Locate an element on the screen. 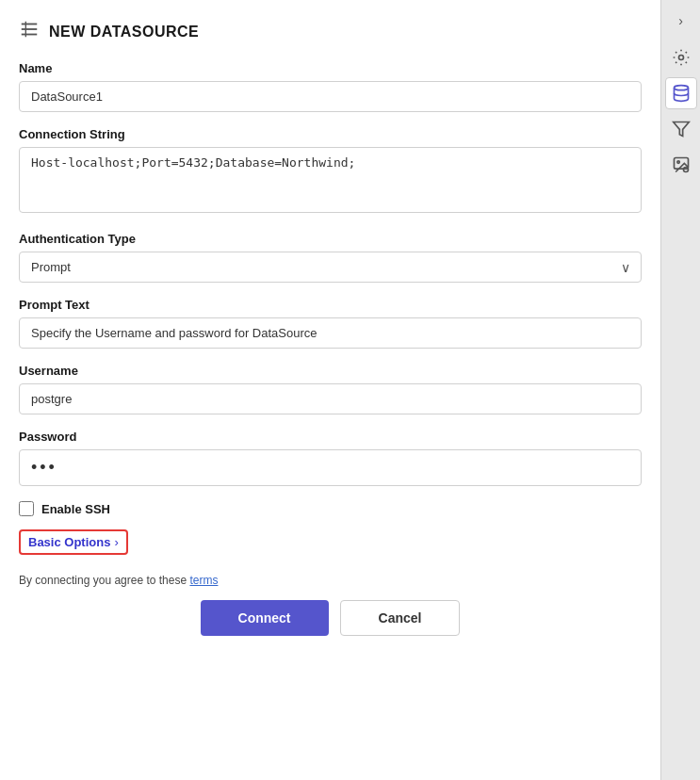 Image resolution: width=700 pixels, height=780 pixels. password-field-group: Password is located at coordinates (330, 458).